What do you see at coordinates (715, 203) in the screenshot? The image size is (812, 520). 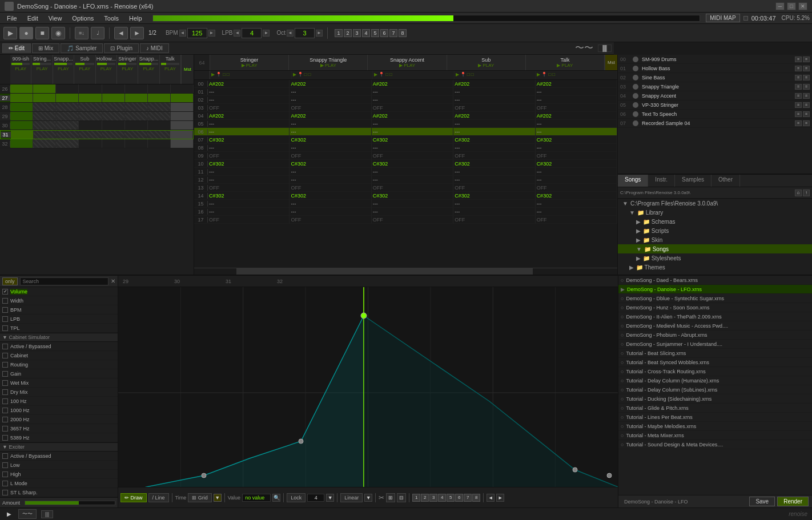 I see `tree-root: ▼C:\Program Files\Renoise 3.0.0a9\` at bounding box center [715, 203].